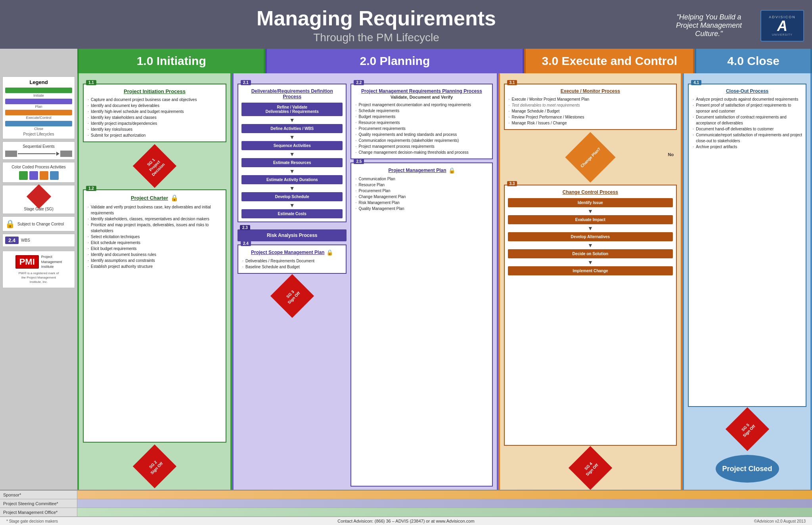 The width and height of the screenshot is (812, 525). What do you see at coordinates (39, 269) in the screenshot?
I see `pmi-box: PMI ProjectManagementInstitute PMI® is a…` at bounding box center [39, 269].